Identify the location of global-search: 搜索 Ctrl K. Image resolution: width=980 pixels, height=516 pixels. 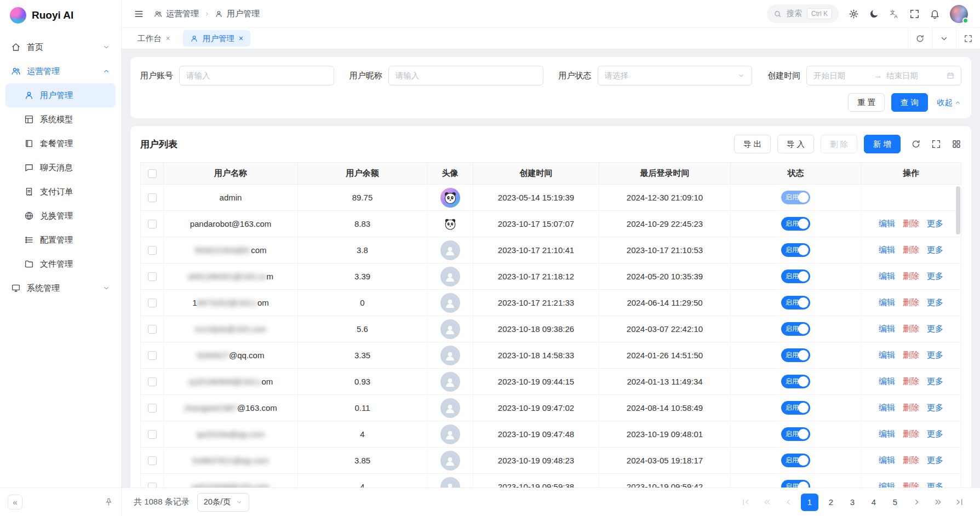
(803, 14).